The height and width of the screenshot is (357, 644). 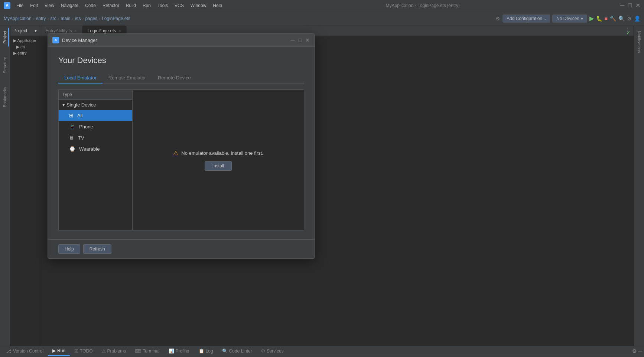 What do you see at coordinates (25, 351) in the screenshot?
I see `version-control-tab: ⎇ Version Control` at bounding box center [25, 351].